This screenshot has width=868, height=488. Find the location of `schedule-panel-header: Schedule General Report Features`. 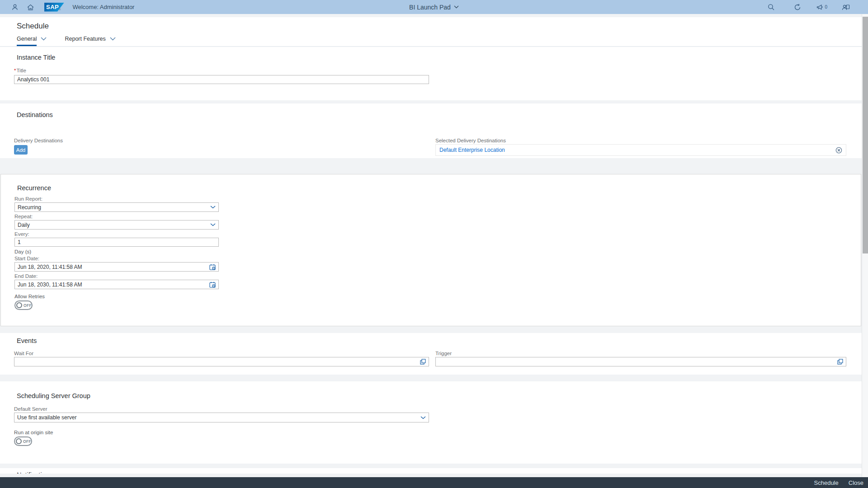

schedule-panel-header: Schedule General Report Features is located at coordinates (431, 32).